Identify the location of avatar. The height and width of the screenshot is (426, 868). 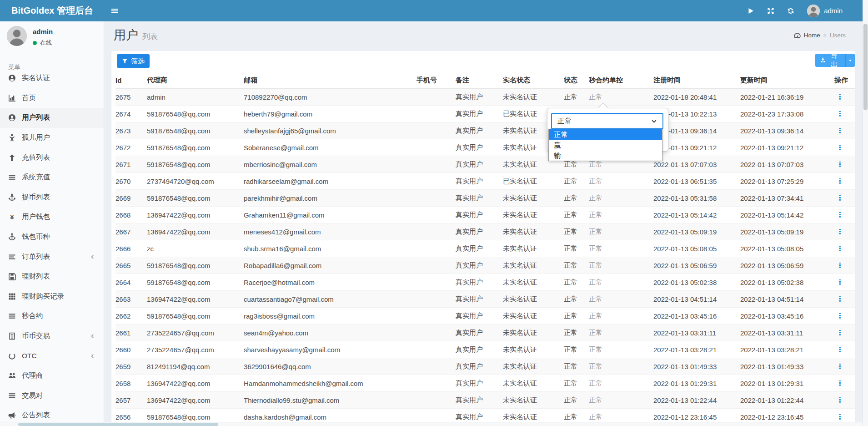
(813, 11).